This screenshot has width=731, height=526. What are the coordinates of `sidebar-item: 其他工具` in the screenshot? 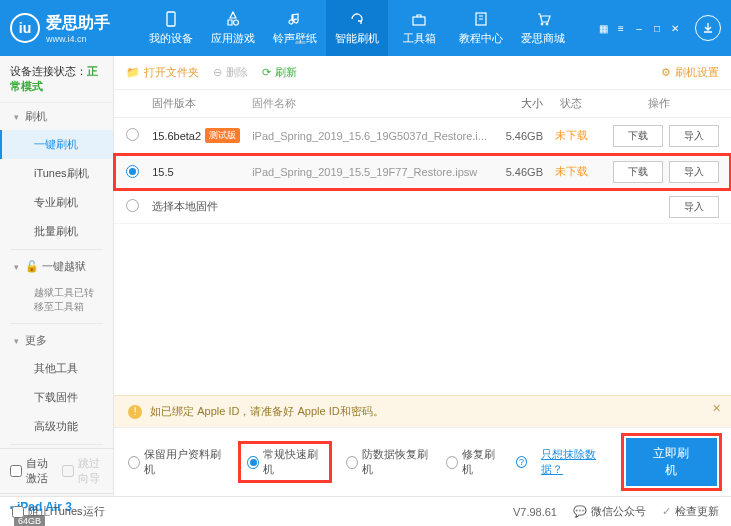 It's located at (56, 368).